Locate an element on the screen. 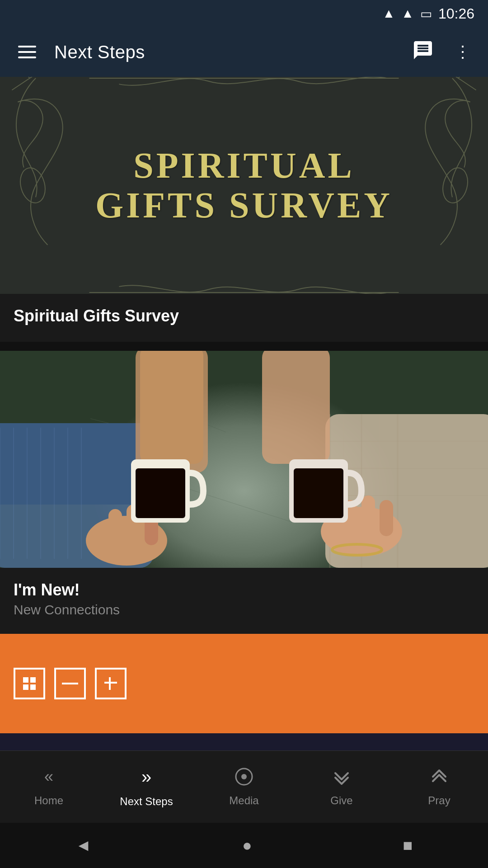 Image resolution: width=488 pixels, height=868 pixels. nav-item-media: Media is located at coordinates (244, 787).